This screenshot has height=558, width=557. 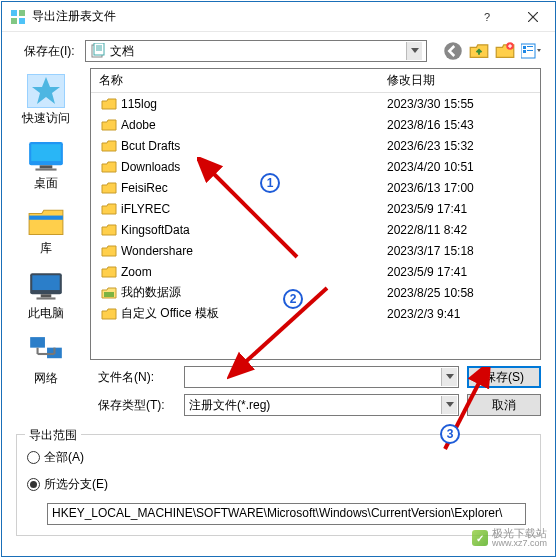 I want to click on filetype-combo: 注册文件(*.reg), so click(x=322, y=405).